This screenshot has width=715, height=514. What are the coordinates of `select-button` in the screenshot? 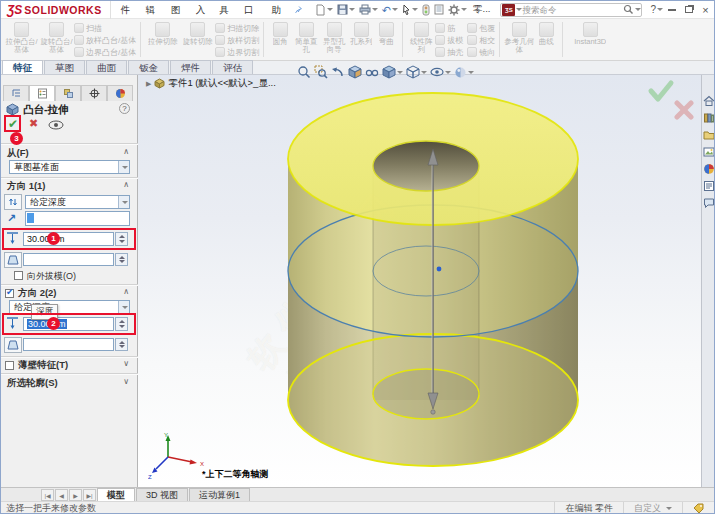 It's located at (410, 10).